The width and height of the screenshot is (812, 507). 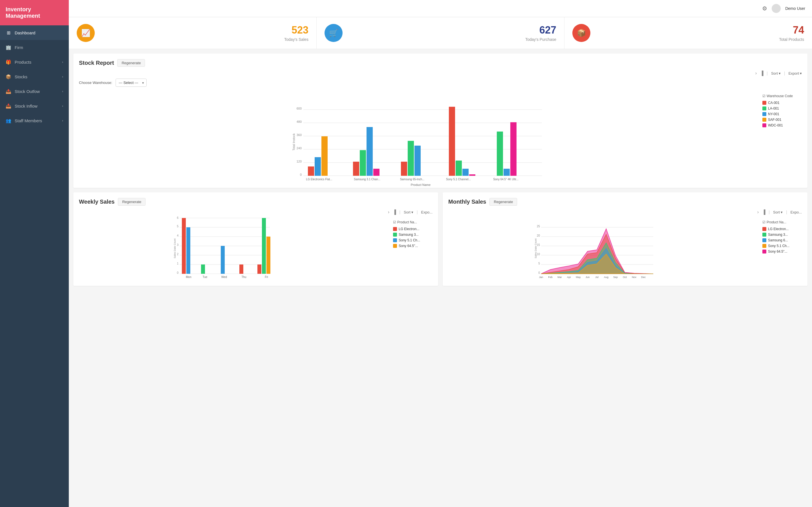 What do you see at coordinates (131, 63) in the screenshot?
I see `stock-report-regenerate-button: Regenerate` at bounding box center [131, 63].